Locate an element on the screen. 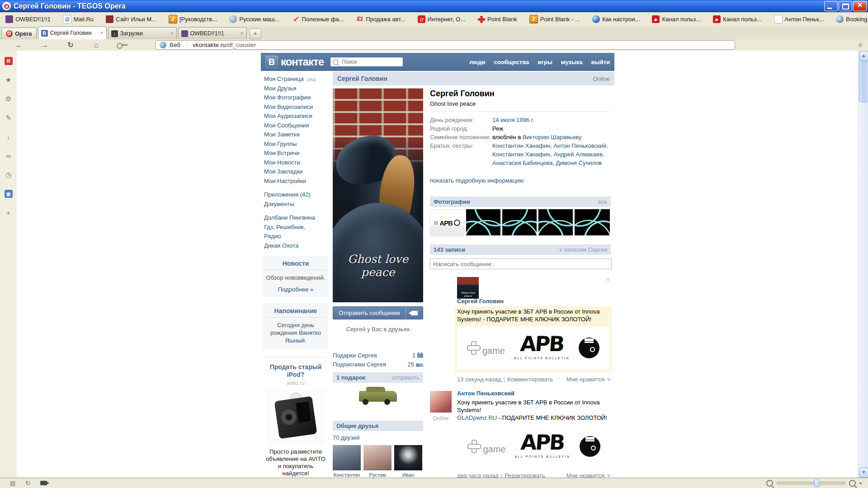 The image size is (868, 488). camera-icon is located at coordinates (43, 483).